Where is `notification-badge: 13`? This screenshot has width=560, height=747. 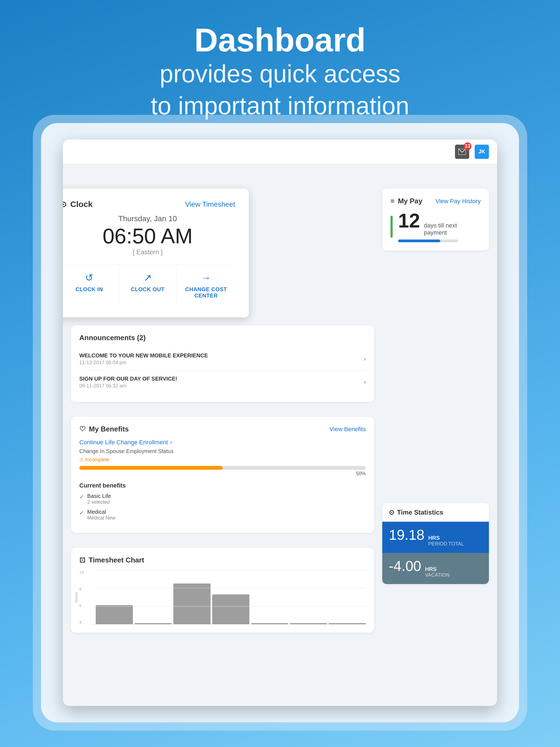 notification-badge: 13 is located at coordinates (467, 147).